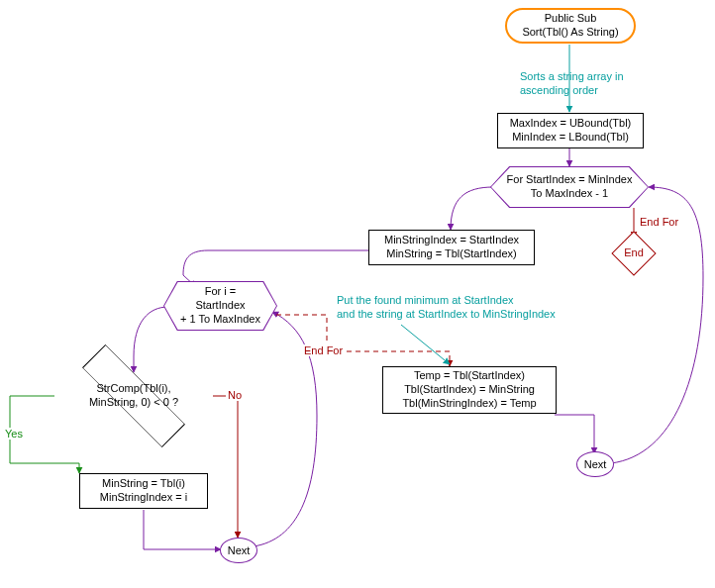 The image size is (715, 588). What do you see at coordinates (572, 83) in the screenshot?
I see `comment-description: Sorts a string array in ascending order` at bounding box center [572, 83].